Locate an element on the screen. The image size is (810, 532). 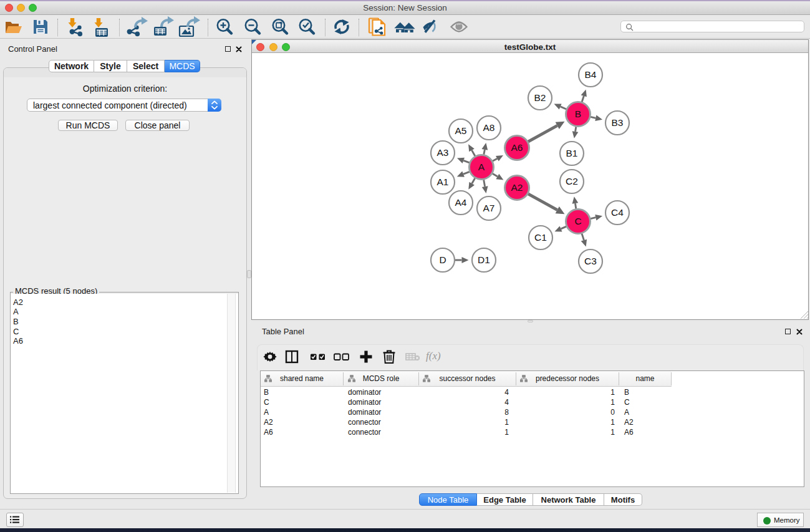
svg-text: A2 is located at coordinates (518, 187).